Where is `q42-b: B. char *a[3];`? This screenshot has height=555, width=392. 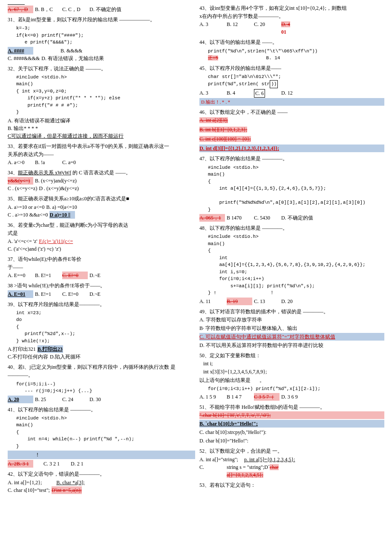 q42-b: B. char *a[3]; is located at coordinates (70, 483).